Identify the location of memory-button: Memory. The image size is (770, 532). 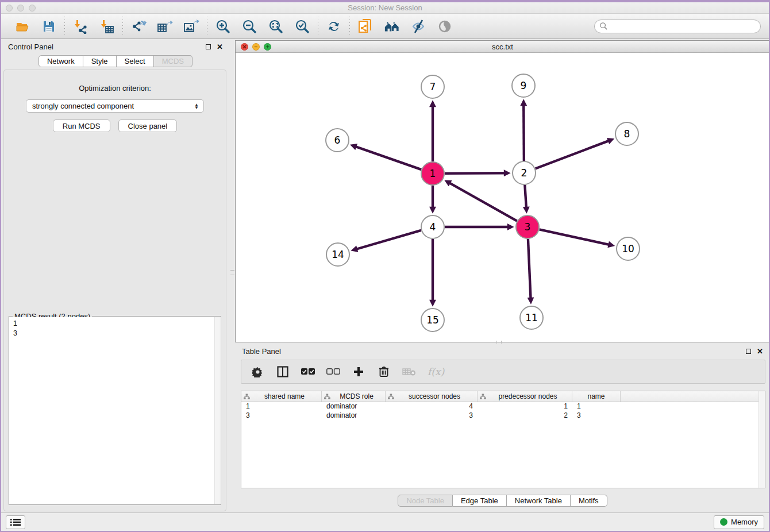
(739, 522).